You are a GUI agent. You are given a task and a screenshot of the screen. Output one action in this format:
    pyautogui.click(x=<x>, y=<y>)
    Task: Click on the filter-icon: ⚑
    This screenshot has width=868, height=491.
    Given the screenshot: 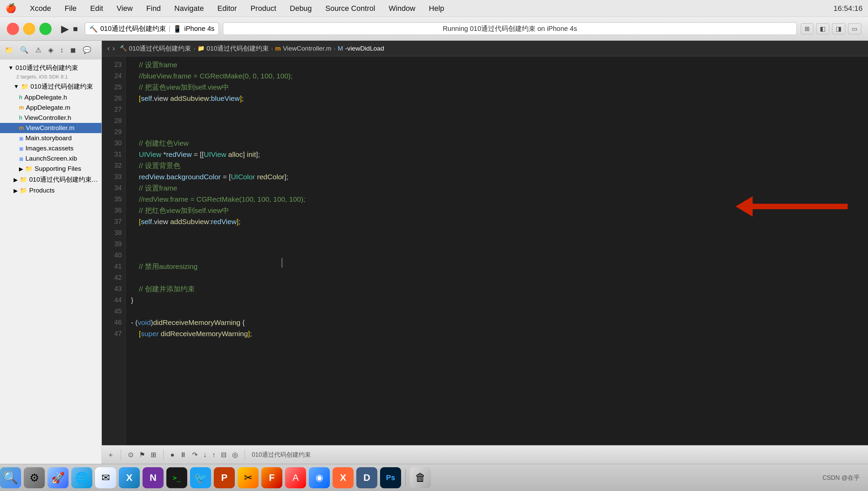 What is the action you would take?
    pyautogui.click(x=142, y=455)
    